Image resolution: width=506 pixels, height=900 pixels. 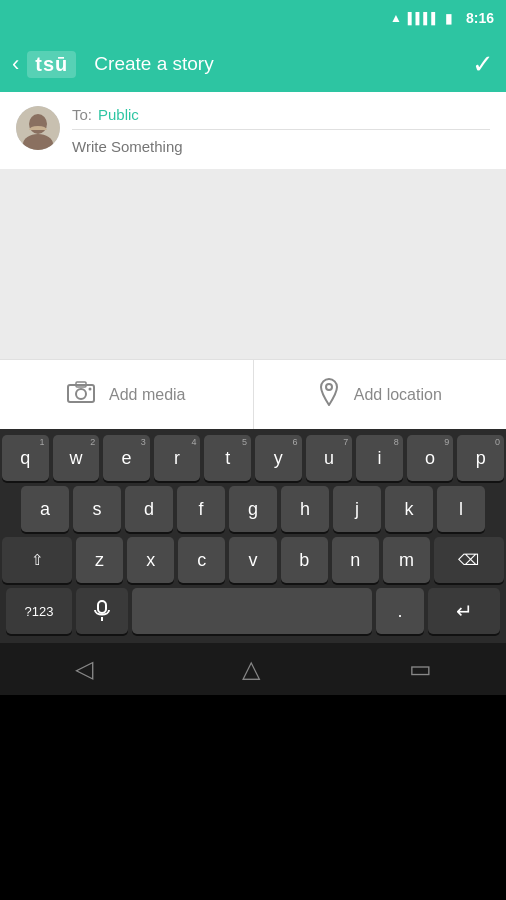 What do you see at coordinates (52, 64) in the screenshot?
I see `app-logo: tsū` at bounding box center [52, 64].